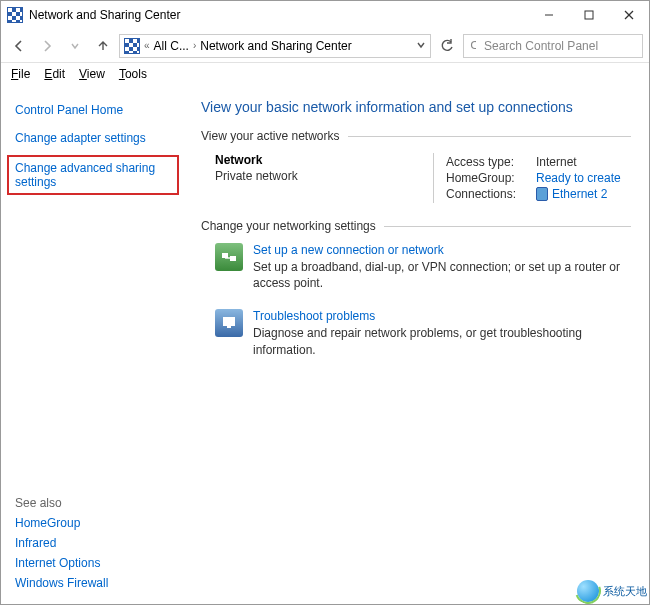 The height and width of the screenshot is (605, 650). What do you see at coordinates (447, 46) in the screenshot?
I see `refresh-button` at bounding box center [447, 46].